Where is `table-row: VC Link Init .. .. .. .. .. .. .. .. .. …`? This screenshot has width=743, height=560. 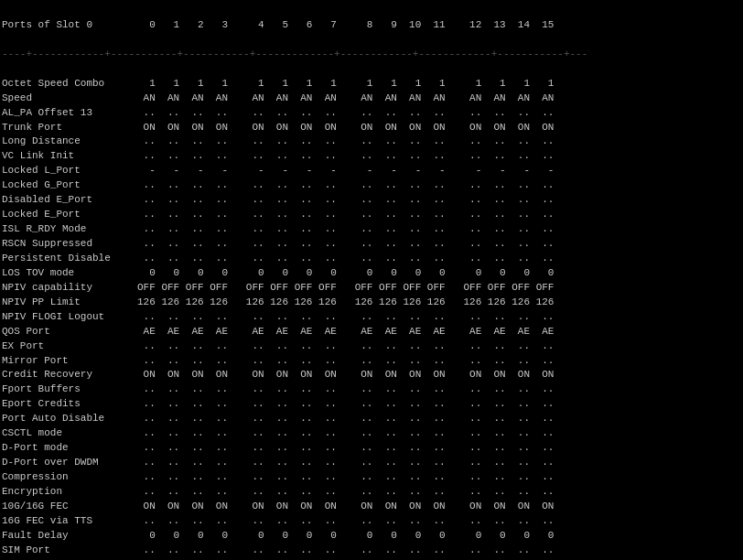 table-row: VC Link Init .. .. .. .. .. .. .. .. .. … is located at coordinates (372, 156).